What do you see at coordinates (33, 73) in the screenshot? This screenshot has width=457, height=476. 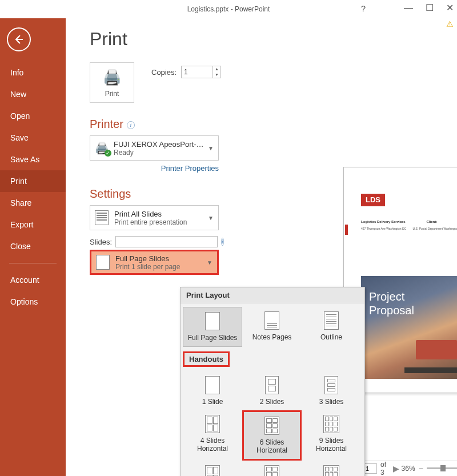 I see `sidebar-item-info: Info` at bounding box center [33, 73].